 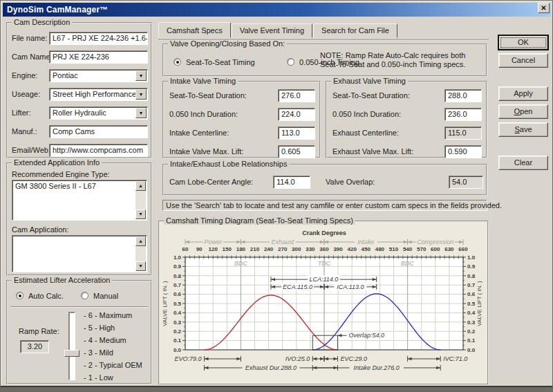 I want to click on svg-text: 570, so click(x=422, y=249).